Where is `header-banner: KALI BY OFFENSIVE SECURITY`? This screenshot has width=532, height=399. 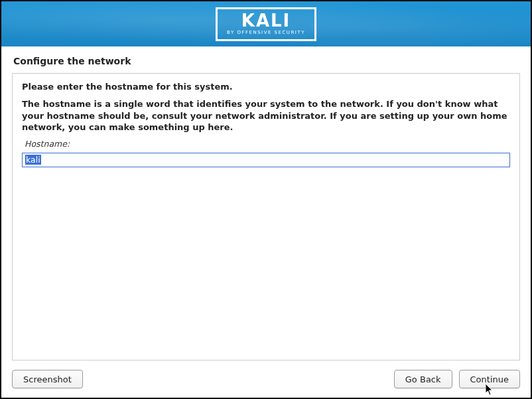
header-banner: KALI BY OFFENSIVE SECURITY is located at coordinates (266, 24).